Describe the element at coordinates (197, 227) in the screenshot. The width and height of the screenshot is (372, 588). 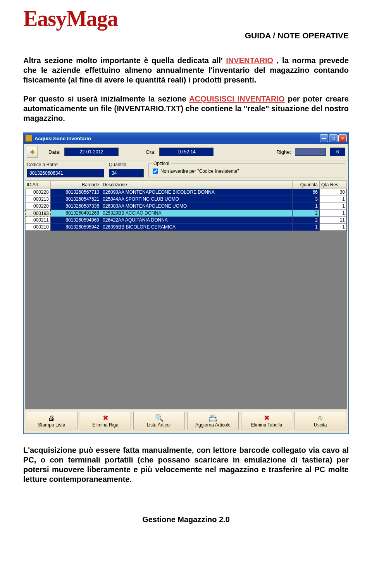
I see `cell-desc: 026395BB BICOLORE CERAMICA` at that location.